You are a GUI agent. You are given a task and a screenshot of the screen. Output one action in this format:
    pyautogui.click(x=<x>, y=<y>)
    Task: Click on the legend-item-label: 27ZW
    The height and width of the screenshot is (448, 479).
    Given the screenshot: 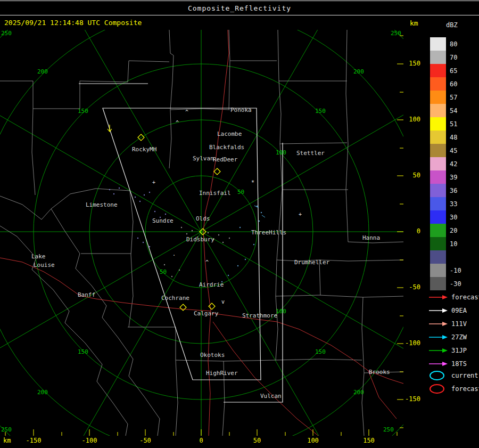 What is the action you would take?
    pyautogui.click(x=459, y=337)
    